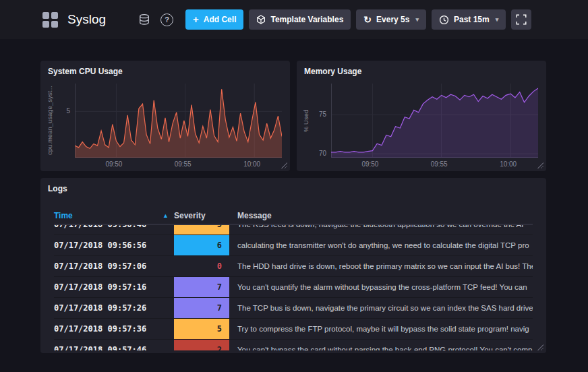 The height and width of the screenshot is (372, 588). Describe the element at coordinates (294, 20) in the screenshot. I see `topbar: Syslog ? + Add Cell` at that location.